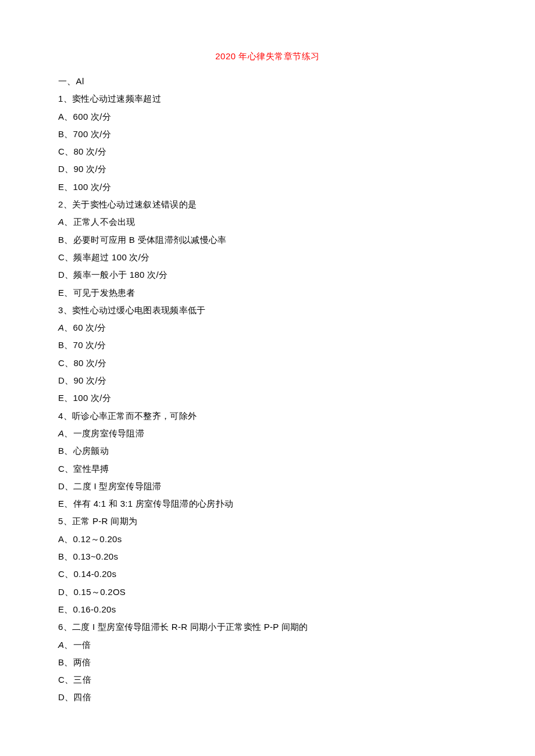 The height and width of the screenshot is (756, 535). Describe the element at coordinates (268, 134) in the screenshot. I see `text-line: B、700 次/分` at that location.